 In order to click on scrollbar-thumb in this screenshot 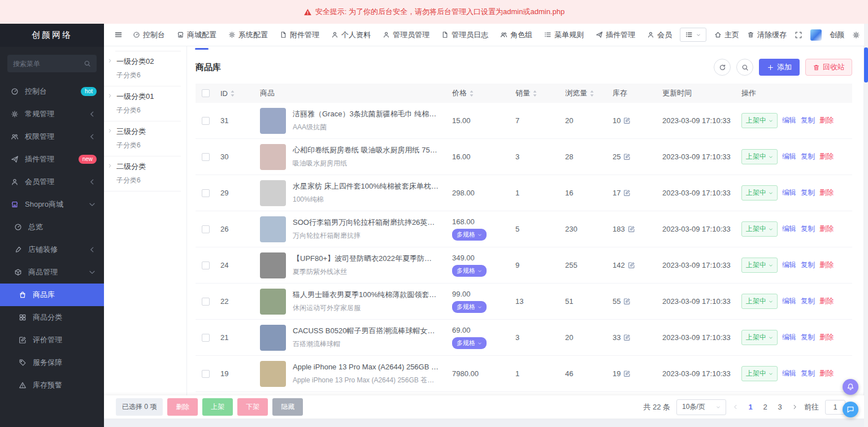, I will do `click(866, 65)`.